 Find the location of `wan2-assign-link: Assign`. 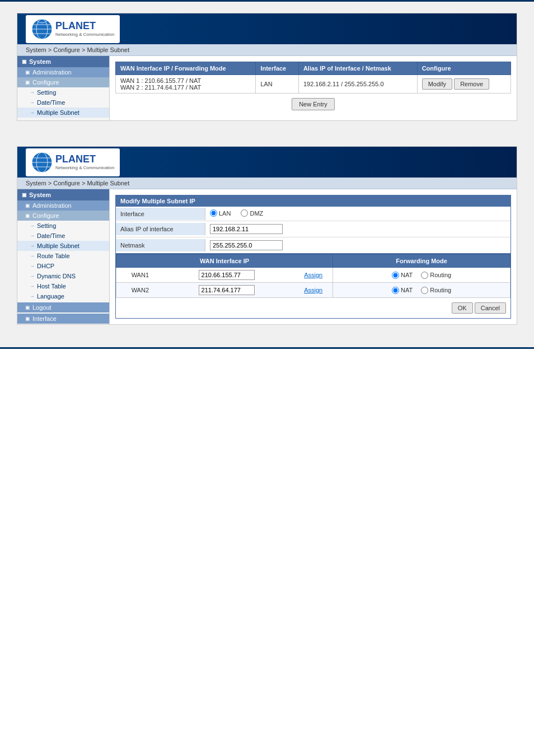

wan2-assign-link: Assign is located at coordinates (313, 290).